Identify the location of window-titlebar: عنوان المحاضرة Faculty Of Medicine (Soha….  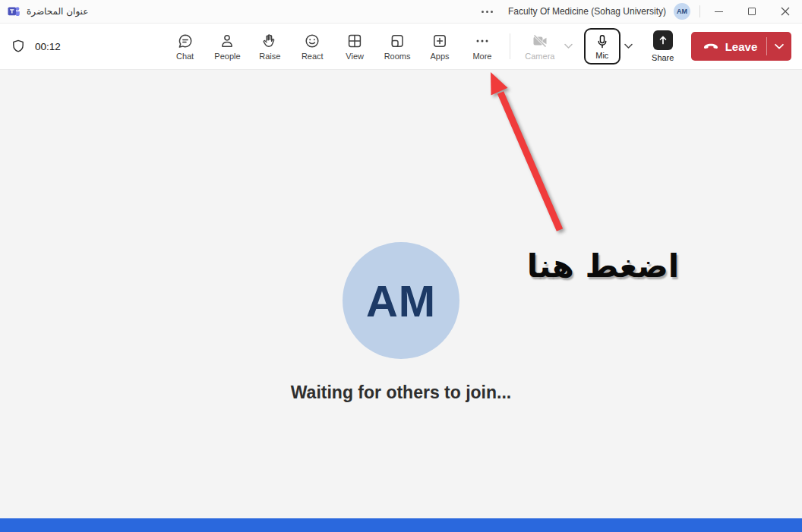
(401, 12).